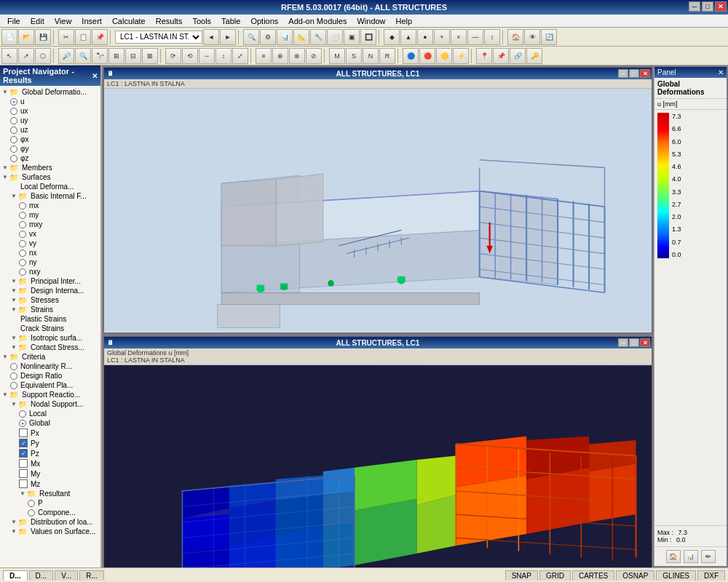  Describe the element at coordinates (317, 21) in the screenshot. I see `menu-item-add-on-modules: Add-on Modules` at that location.